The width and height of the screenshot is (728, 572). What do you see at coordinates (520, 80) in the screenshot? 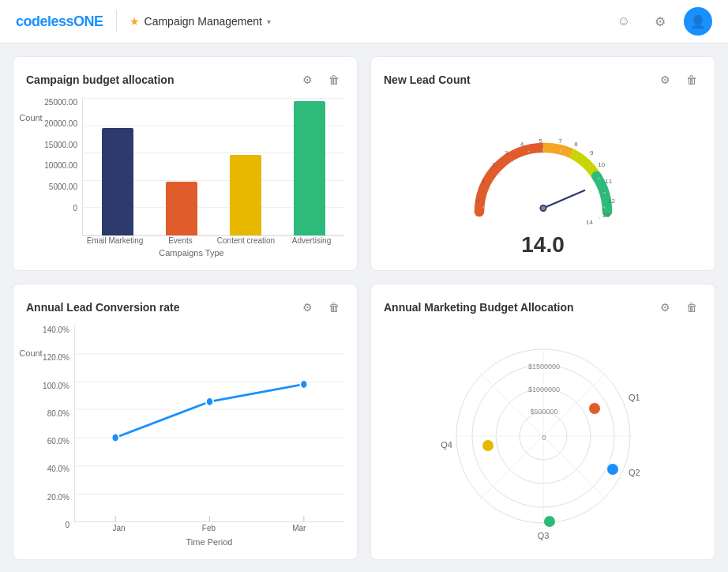
I see `new-lead-title: New Lead Count` at bounding box center [520, 80].